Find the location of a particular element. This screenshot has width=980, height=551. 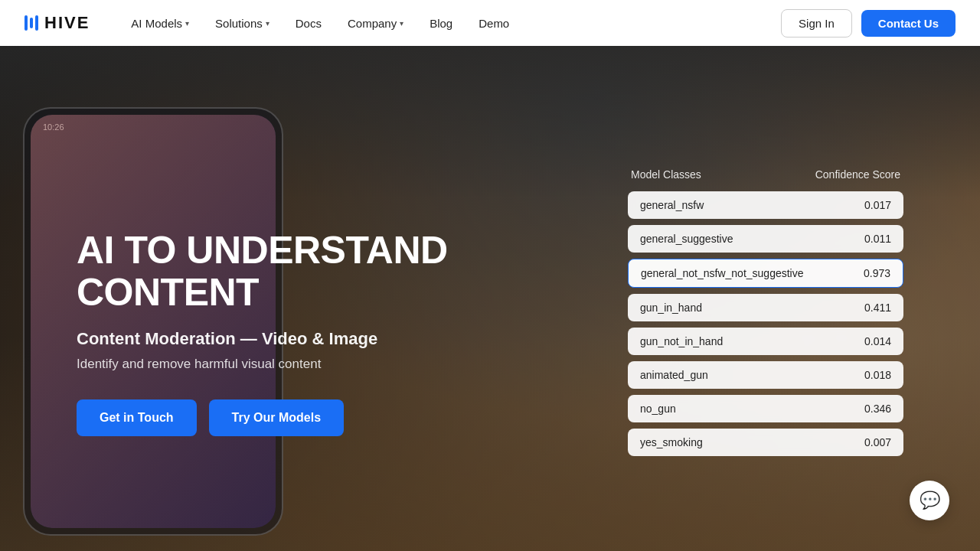

hero-subheading: Content Moderation — Video & Image is located at coordinates (262, 339).